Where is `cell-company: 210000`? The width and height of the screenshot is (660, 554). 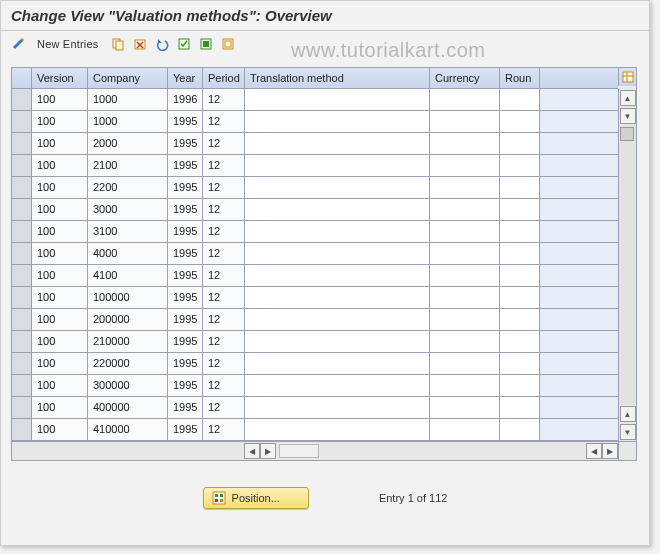 cell-company: 210000 is located at coordinates (128, 342).